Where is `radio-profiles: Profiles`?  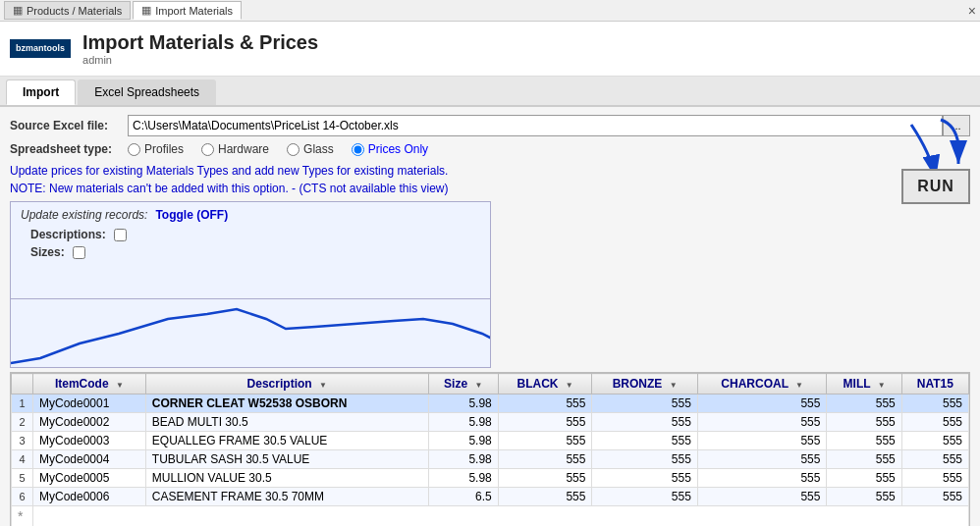
radio-profiles: Profiles is located at coordinates (155, 149).